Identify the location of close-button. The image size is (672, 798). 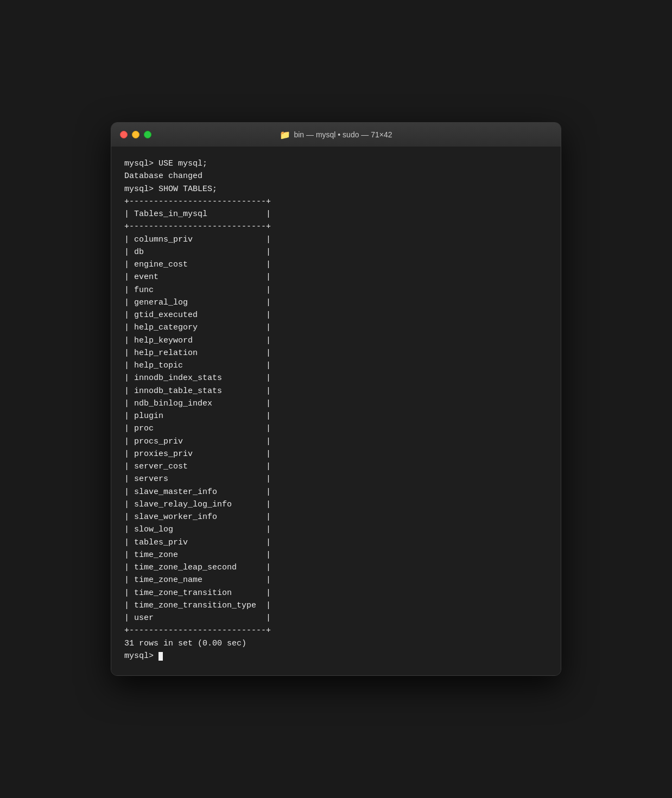
(124, 135).